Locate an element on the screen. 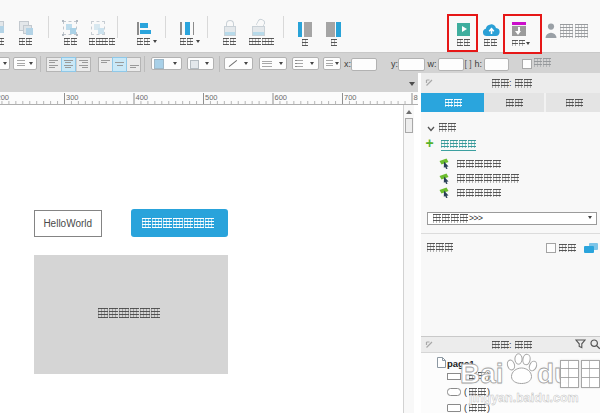  svg-text: 500 is located at coordinates (212, 98).